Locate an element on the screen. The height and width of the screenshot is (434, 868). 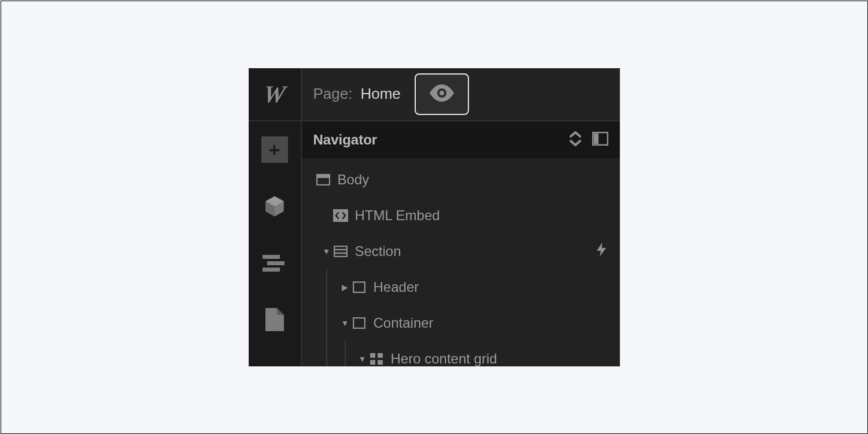
caret-right-icon: ▶ is located at coordinates (345, 287).